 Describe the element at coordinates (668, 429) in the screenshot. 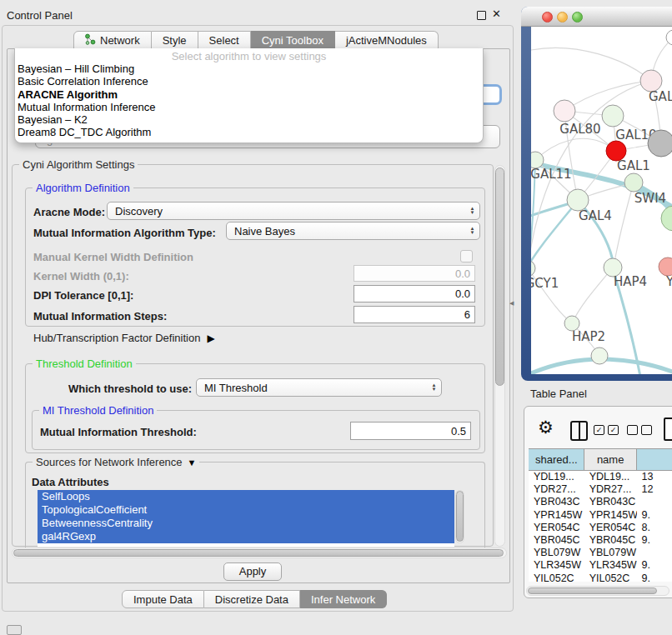

I see `page-icon` at that location.